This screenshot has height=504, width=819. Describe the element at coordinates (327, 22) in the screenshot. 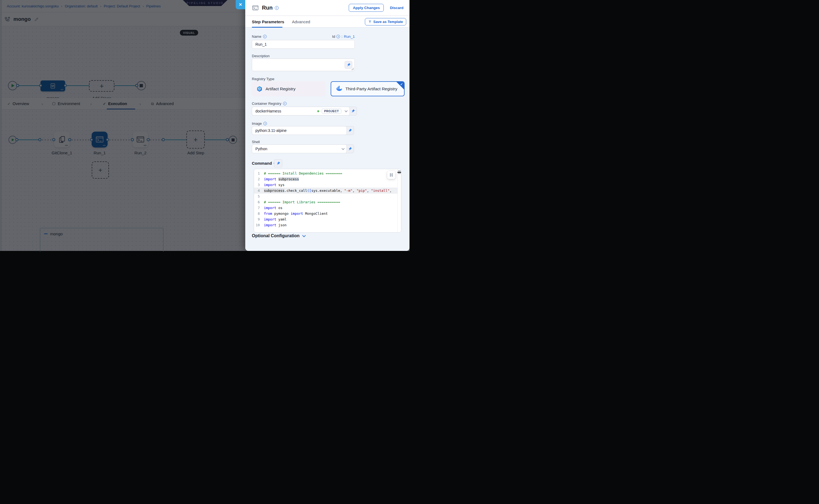

I see `drawer-tab-bar: Step Parameters Advanced Save as Templat…` at that location.